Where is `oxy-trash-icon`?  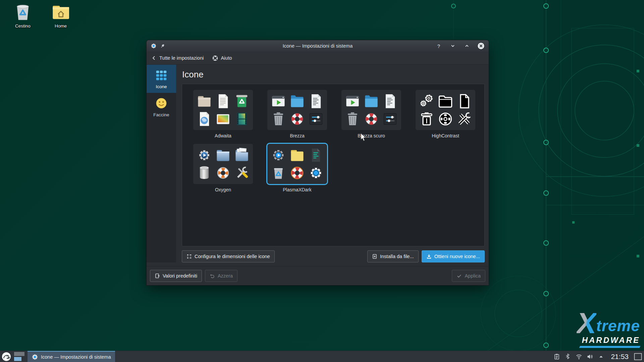 oxy-trash-icon is located at coordinates (204, 173).